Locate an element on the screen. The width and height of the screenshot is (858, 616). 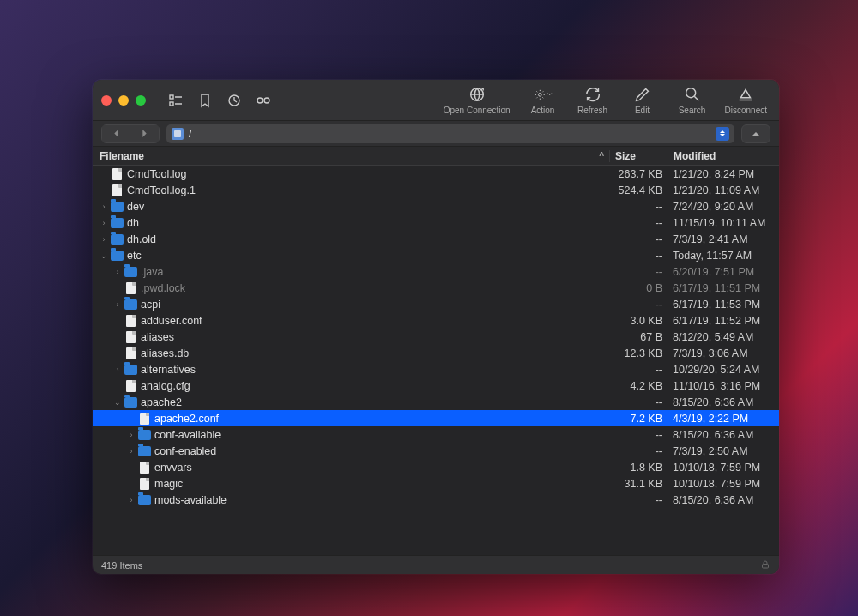
maximize-window-button is located at coordinates (141, 100).